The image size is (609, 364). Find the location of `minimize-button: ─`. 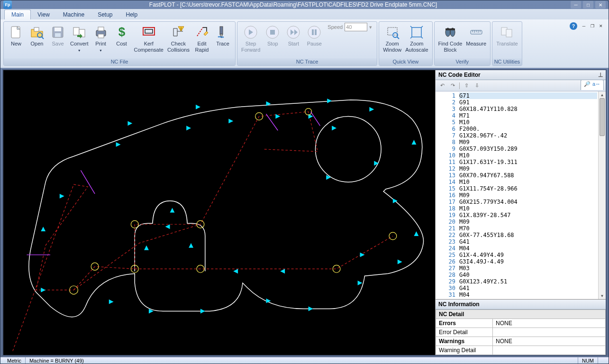

minimize-button: ─ is located at coordinates (576, 5).